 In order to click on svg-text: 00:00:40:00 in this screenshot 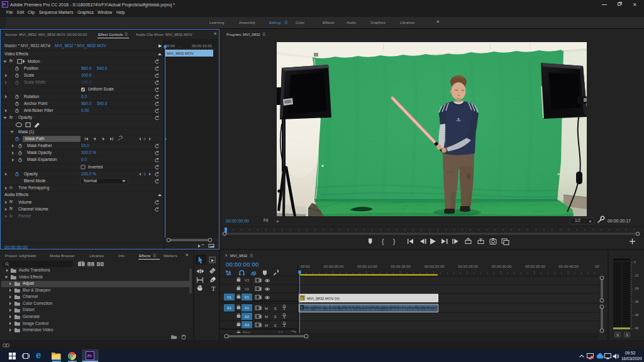, I will do `click(569, 266)`.